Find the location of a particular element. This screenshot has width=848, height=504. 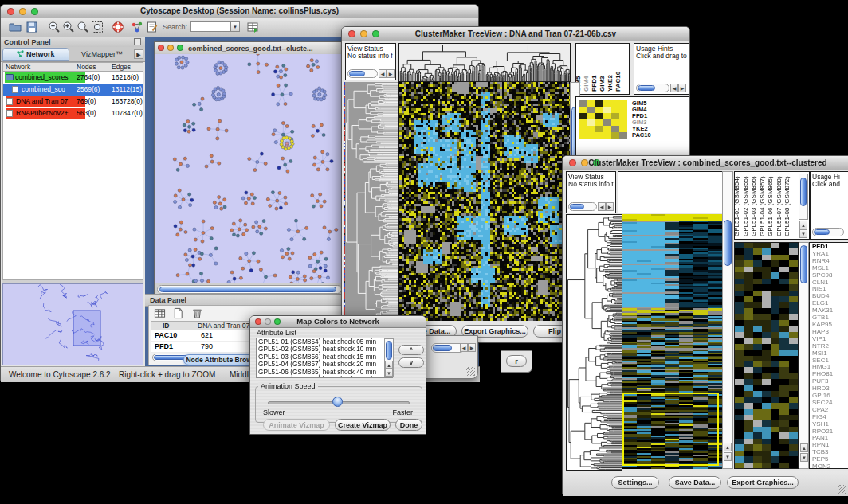

dialog-titlebar: Map Colors to Network is located at coordinates (338, 322).